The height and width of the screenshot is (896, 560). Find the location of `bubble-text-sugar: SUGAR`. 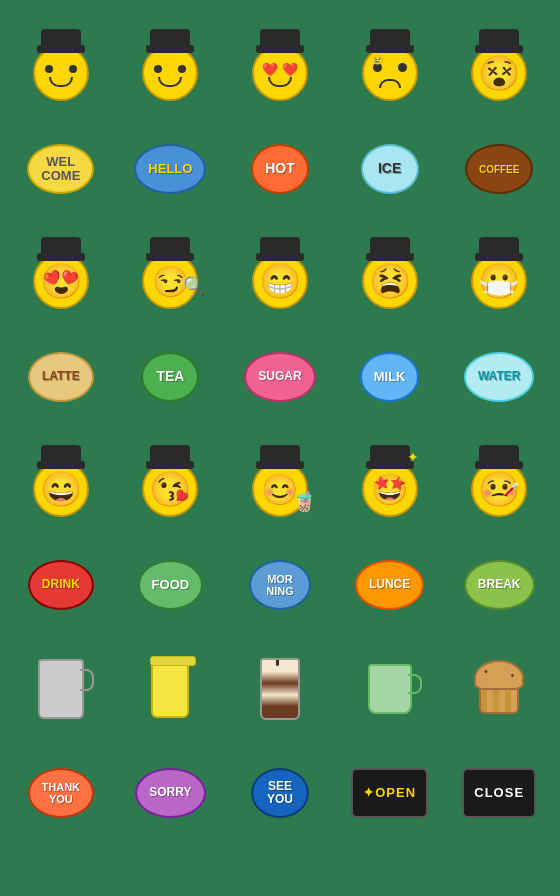

bubble-text-sugar: SUGAR is located at coordinates (280, 376).